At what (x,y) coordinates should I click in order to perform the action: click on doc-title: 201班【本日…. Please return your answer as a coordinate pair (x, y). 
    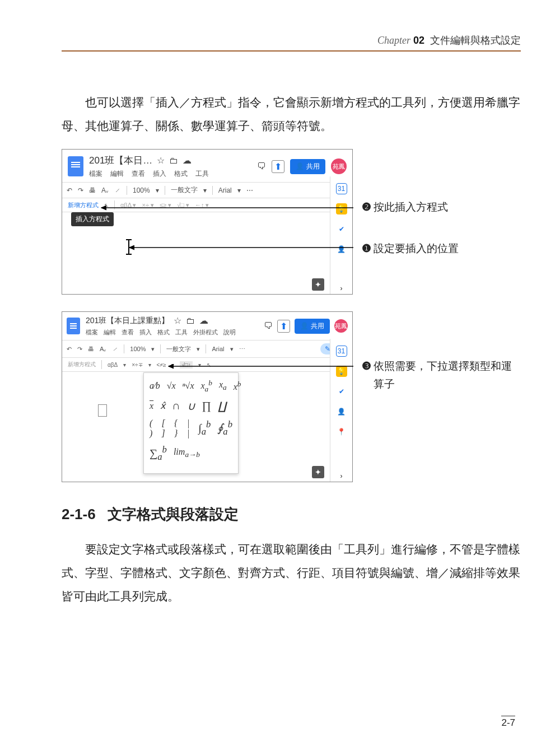
    Looking at the image, I should click on (121, 160).